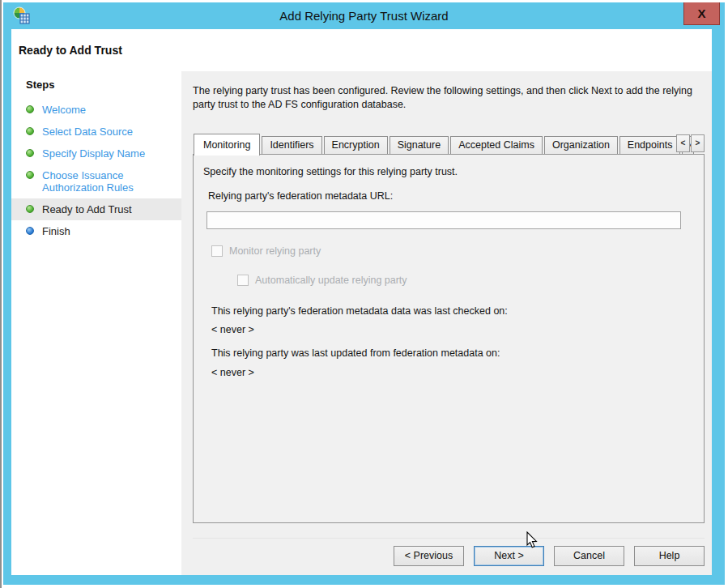 This screenshot has height=588, width=728. Describe the element at coordinates (581, 146) in the screenshot. I see `tab-organization: Organization` at that location.